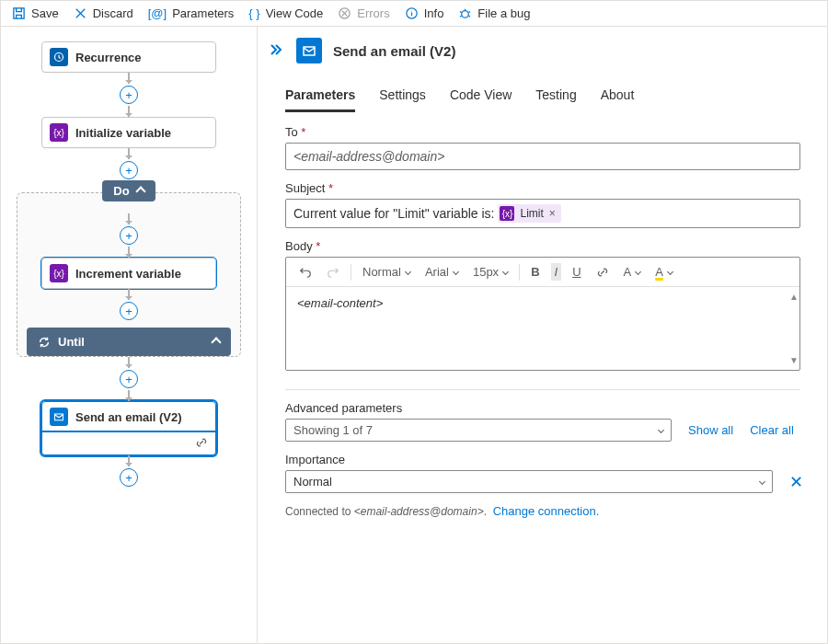  I want to click on bold-button: B, so click(535, 272).